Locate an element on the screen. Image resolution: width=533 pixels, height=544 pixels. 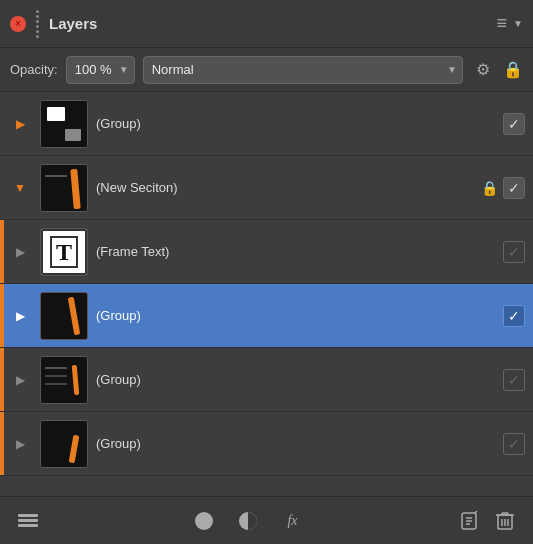
window-controls: × is located at coordinates (26, 24).